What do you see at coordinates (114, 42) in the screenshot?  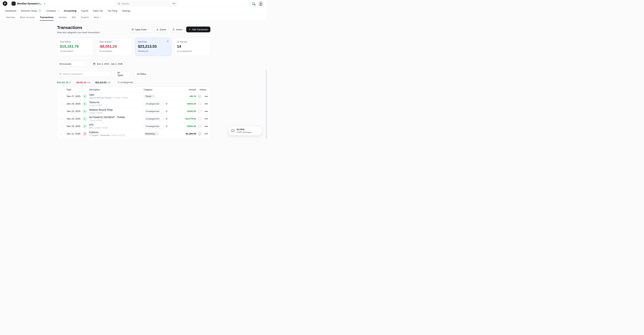 I see `stat-label: Total Outflow` at bounding box center [114, 42].